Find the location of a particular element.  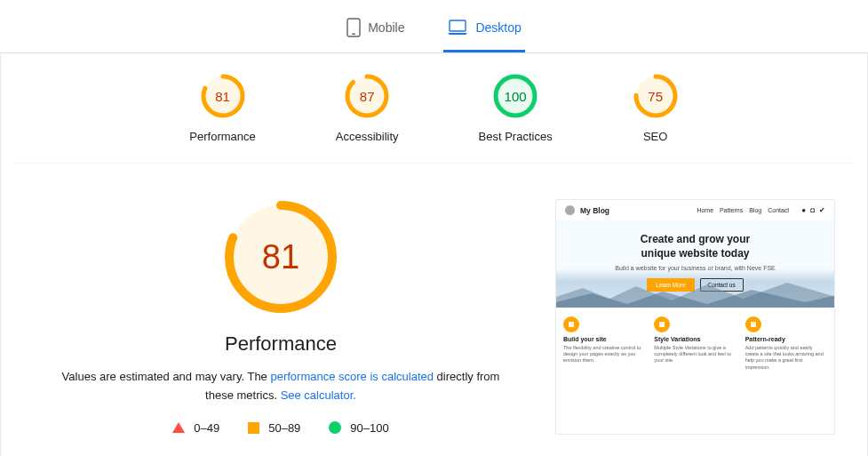

gauge-score: 87 is located at coordinates (367, 96).